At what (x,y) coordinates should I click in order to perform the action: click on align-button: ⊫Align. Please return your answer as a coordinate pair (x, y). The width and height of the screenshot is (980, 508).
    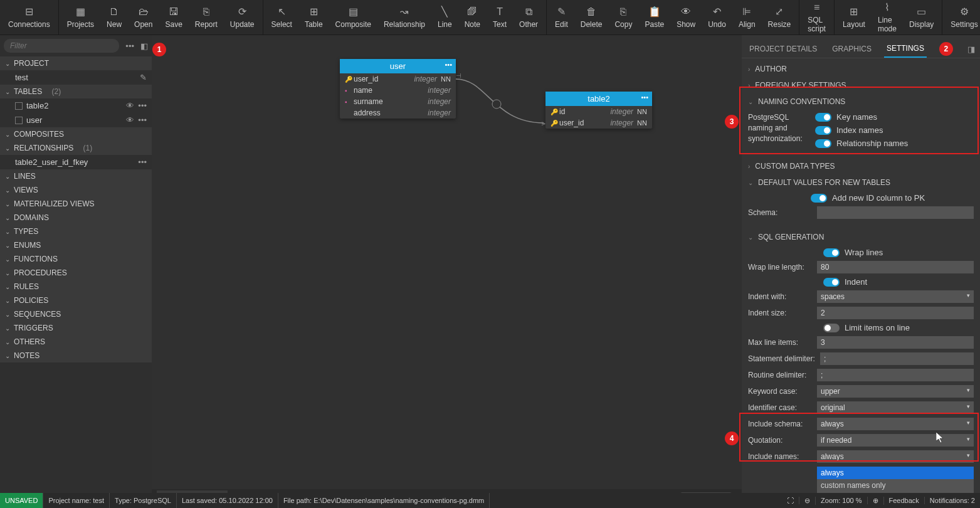
    Looking at the image, I should click on (747, 18).